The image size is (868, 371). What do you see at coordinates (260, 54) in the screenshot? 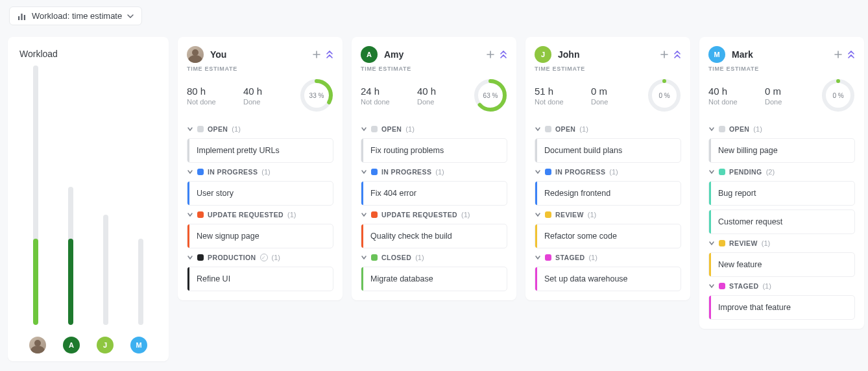
I see `person-header: You` at bounding box center [260, 54].